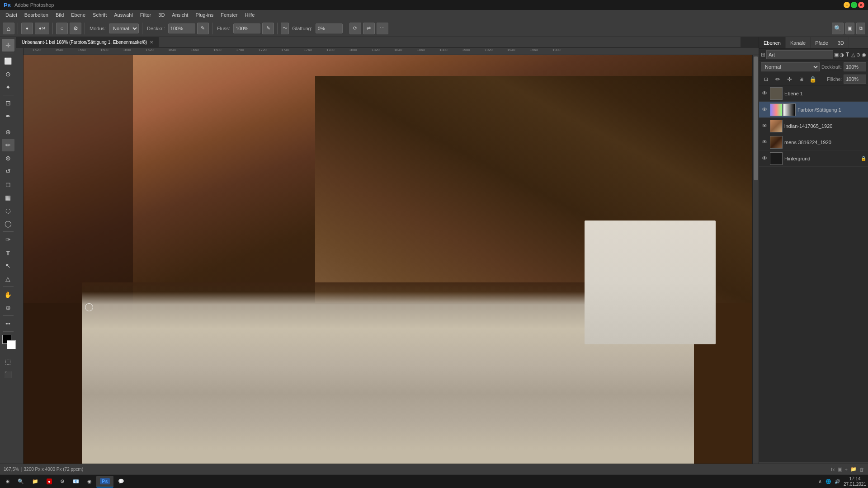 The height and width of the screenshot is (488, 868). I want to click on eyedropper-tool: ✒, so click(8, 116).